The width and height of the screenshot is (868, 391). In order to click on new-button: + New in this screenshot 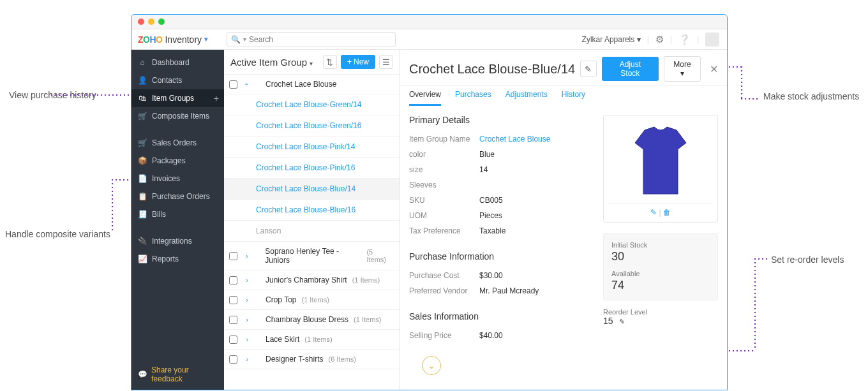, I will do `click(358, 62)`.